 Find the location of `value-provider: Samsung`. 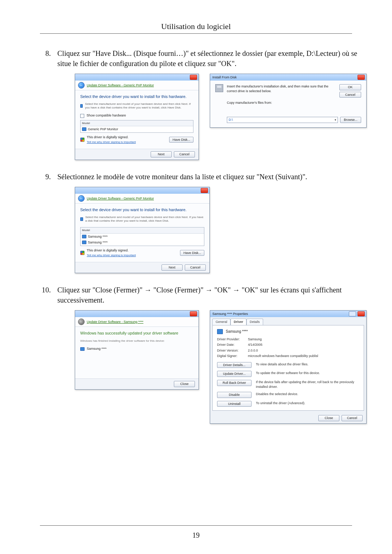

value-provider: Samsung is located at coordinates (303, 340).